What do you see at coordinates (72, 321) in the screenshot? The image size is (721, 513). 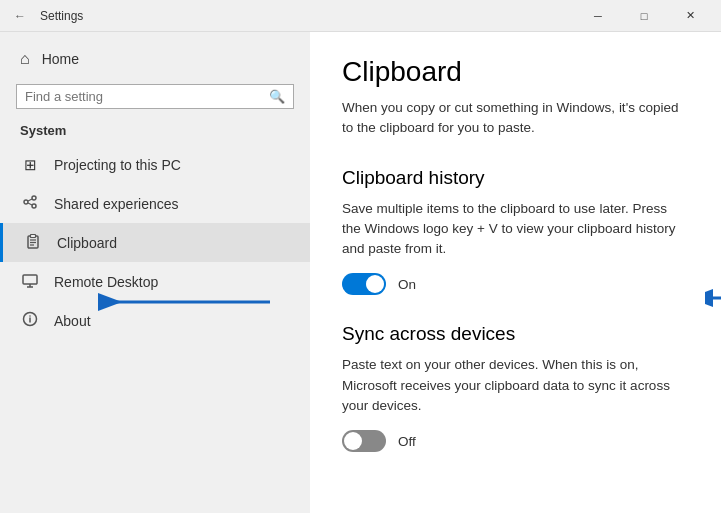 I see `sidebar-item-about-label: About` at bounding box center [72, 321].